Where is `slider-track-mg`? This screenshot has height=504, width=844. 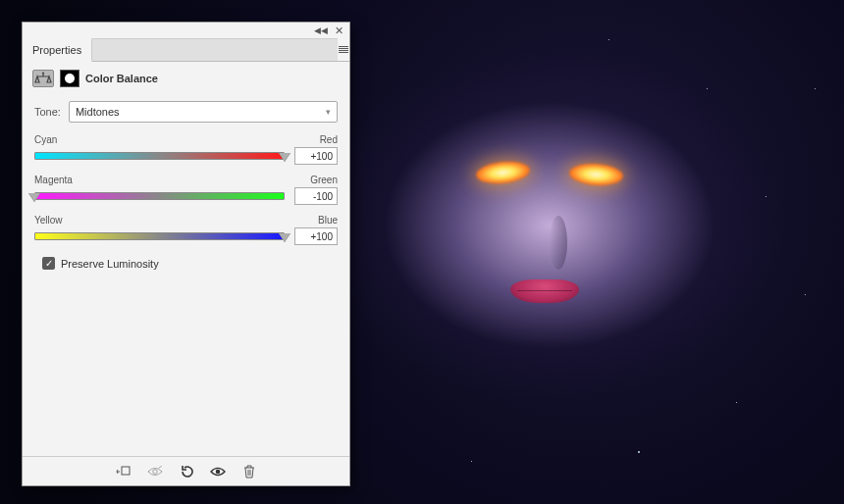 slider-track-mg is located at coordinates (159, 196).